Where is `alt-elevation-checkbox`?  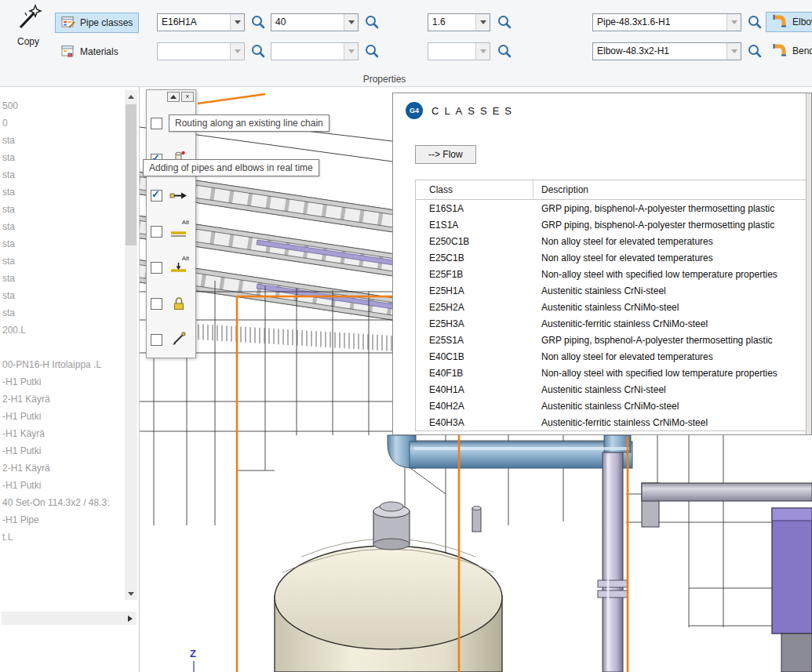
alt-elevation-checkbox is located at coordinates (157, 268).